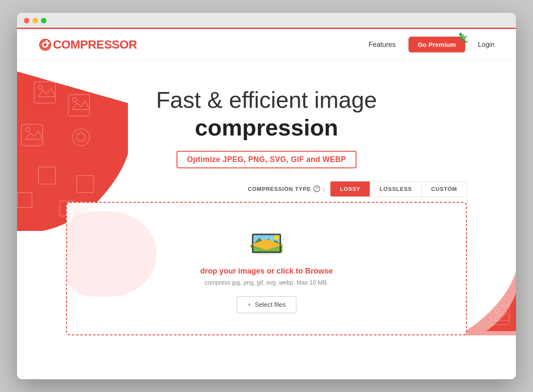 The width and height of the screenshot is (533, 392). I want to click on dropzone-bg-decoration, so click(111, 254).